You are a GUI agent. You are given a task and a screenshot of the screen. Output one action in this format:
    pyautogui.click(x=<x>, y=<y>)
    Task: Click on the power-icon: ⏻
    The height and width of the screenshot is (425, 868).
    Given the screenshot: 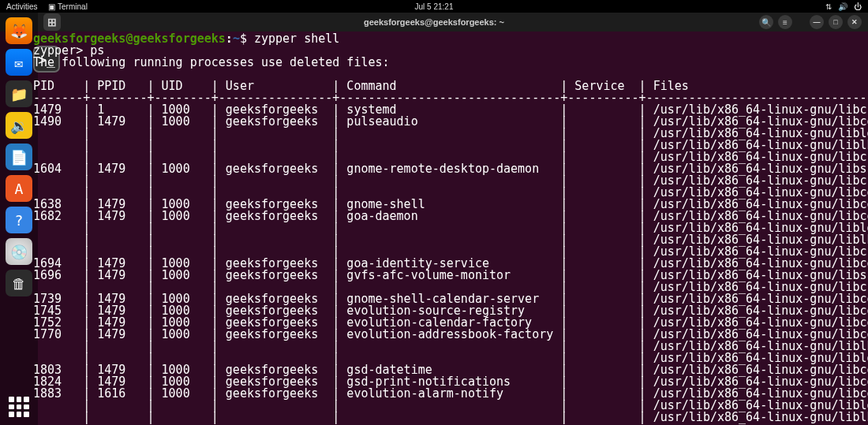 What is the action you would take?
    pyautogui.click(x=858, y=6)
    